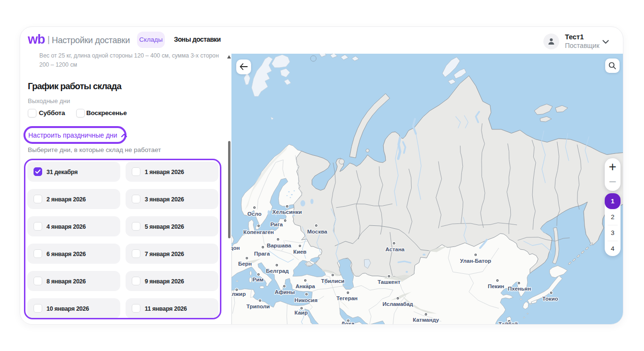  What do you see at coordinates (236, 248) in the screenshot?
I see `svg-text: Лондон` at bounding box center [236, 248].